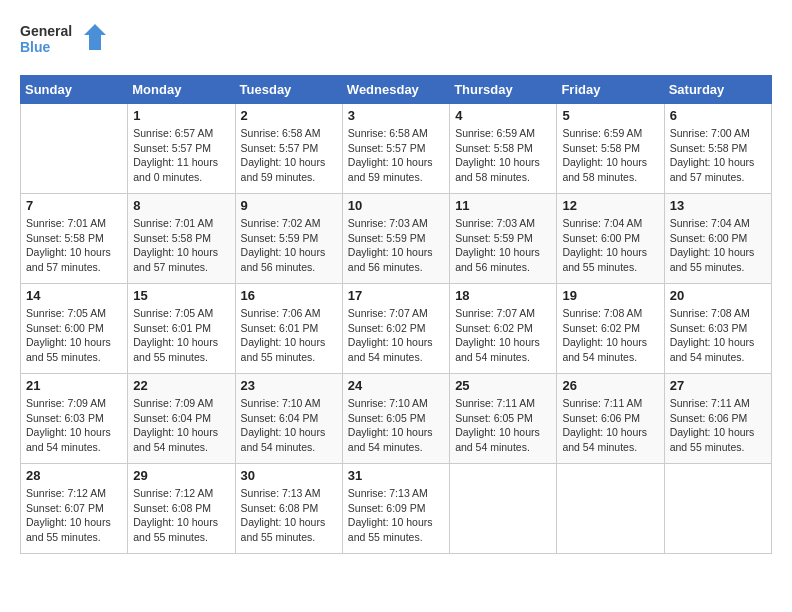 Image resolution: width=792 pixels, height=612 pixels. Describe the element at coordinates (288, 90) in the screenshot. I see `header-day-tuesday: Tuesday` at that location.